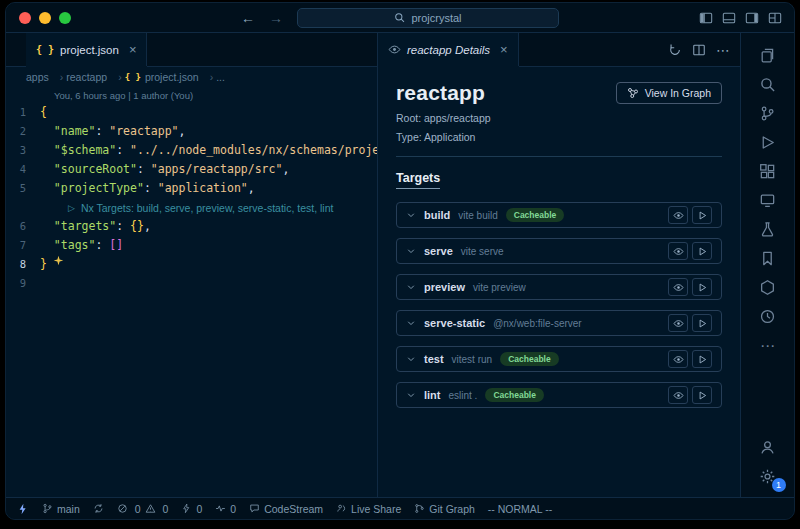  I want to click on bookmarks-icon, so click(768, 258).